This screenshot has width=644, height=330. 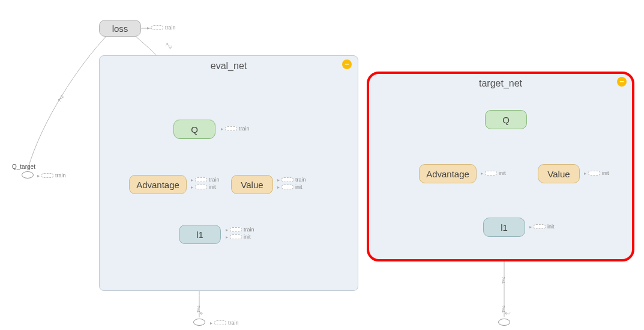 I want to click on aux-eval-q-train: ▸ train, so click(x=235, y=129).